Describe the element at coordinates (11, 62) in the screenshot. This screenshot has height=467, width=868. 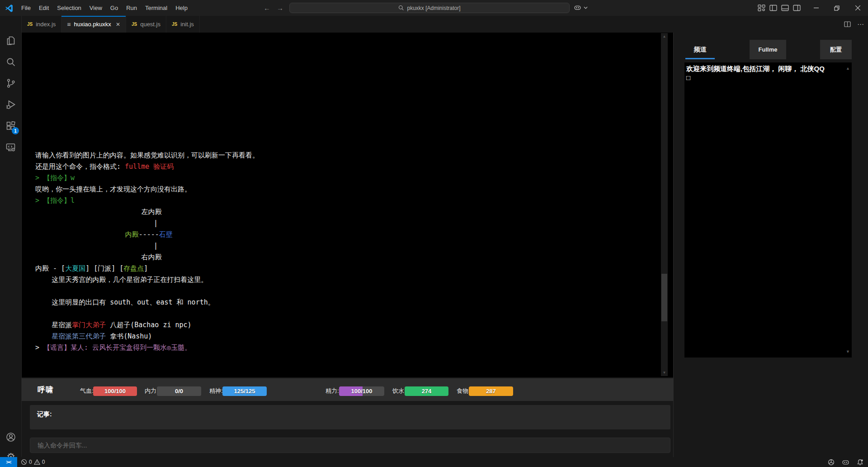
I see `search-icon` at that location.